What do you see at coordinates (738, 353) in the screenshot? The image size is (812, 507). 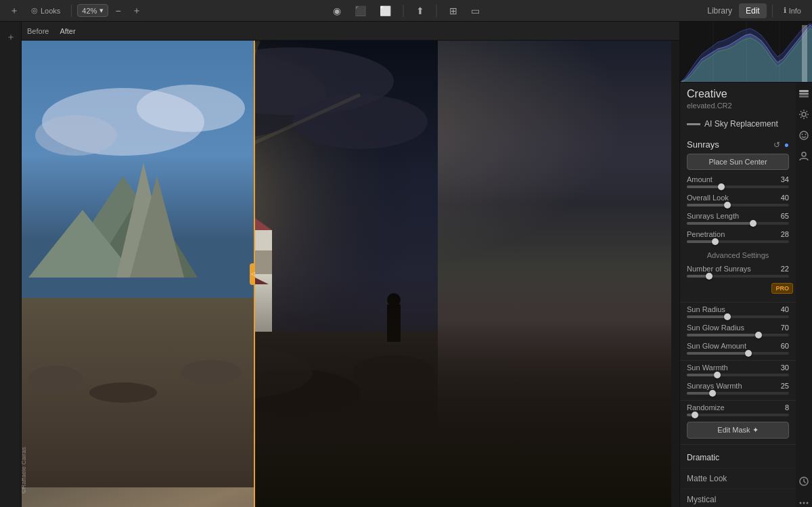 I see `sun-glow-amount-slider` at bounding box center [738, 353].